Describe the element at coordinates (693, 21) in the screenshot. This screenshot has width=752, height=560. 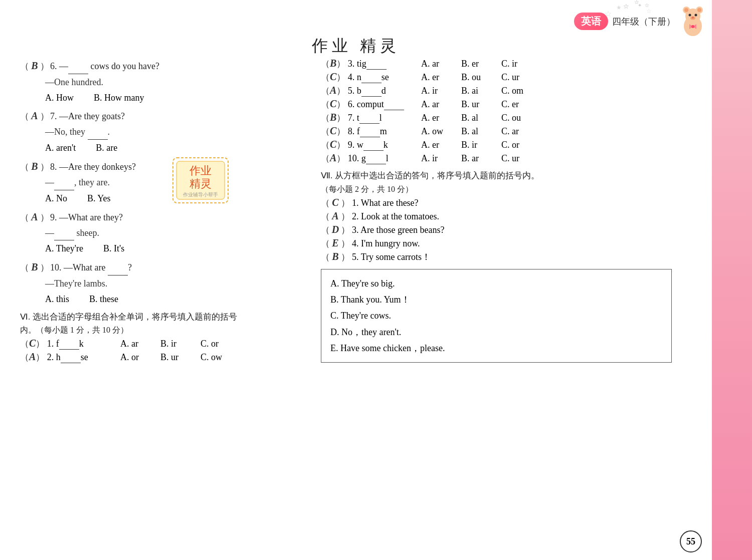
I see `bear-icon` at that location.